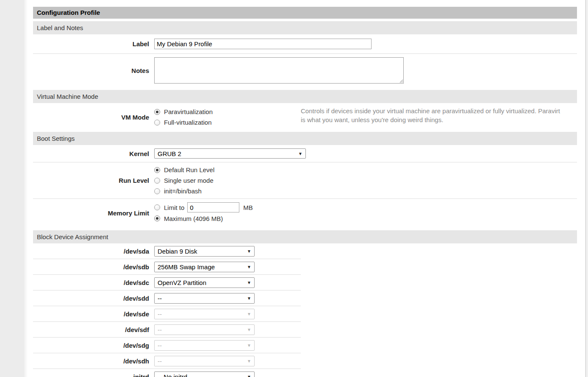 The height and width of the screenshot is (377, 588). What do you see at coordinates (193, 219) in the screenshot?
I see `maximum-memory-radio-label: Maximum (4096 MB)` at bounding box center [193, 219].